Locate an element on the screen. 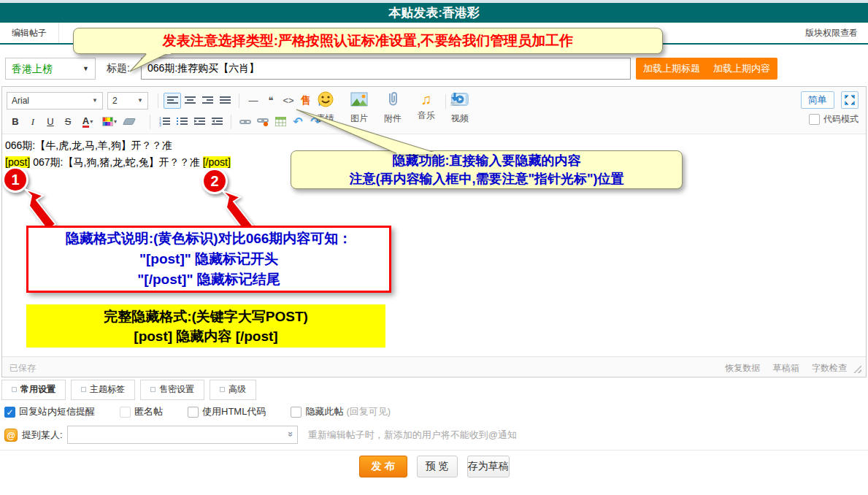 This screenshot has height=495, width=868. annotation-text: 发表注意选择类型:严格按照认证标准设置,不要给我们管理员加工作 is located at coordinates (368, 41).